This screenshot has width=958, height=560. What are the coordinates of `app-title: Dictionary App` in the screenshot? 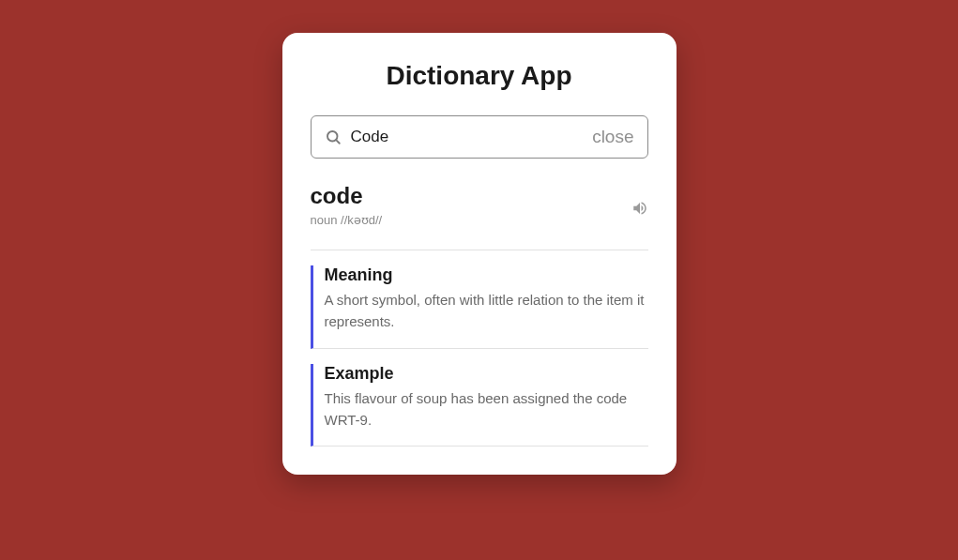 It's located at (479, 76).